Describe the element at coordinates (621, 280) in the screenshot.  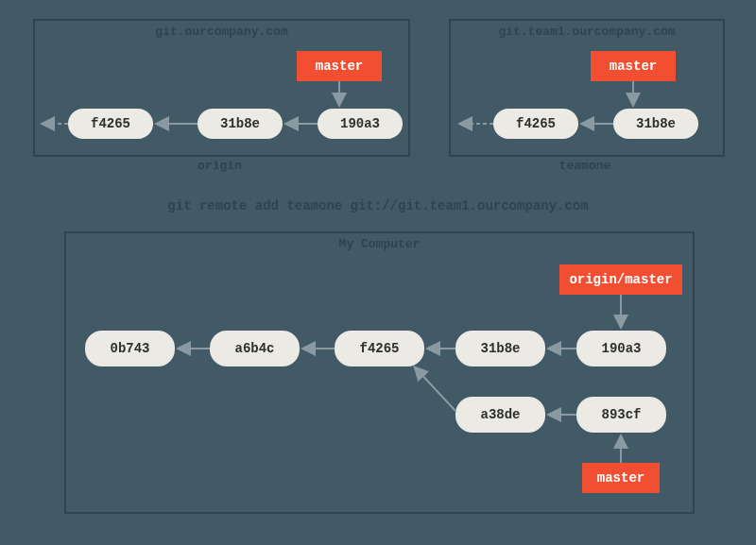
I see `local-origin-master: origin/master` at that location.